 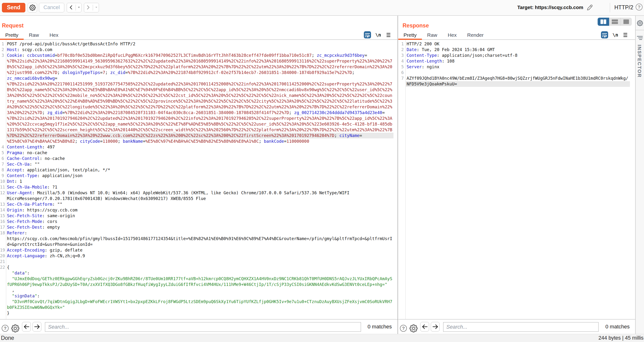 What do you see at coordinates (514, 61) in the screenshot?
I see `code-row: 4Content-Length: 108` at bounding box center [514, 61].